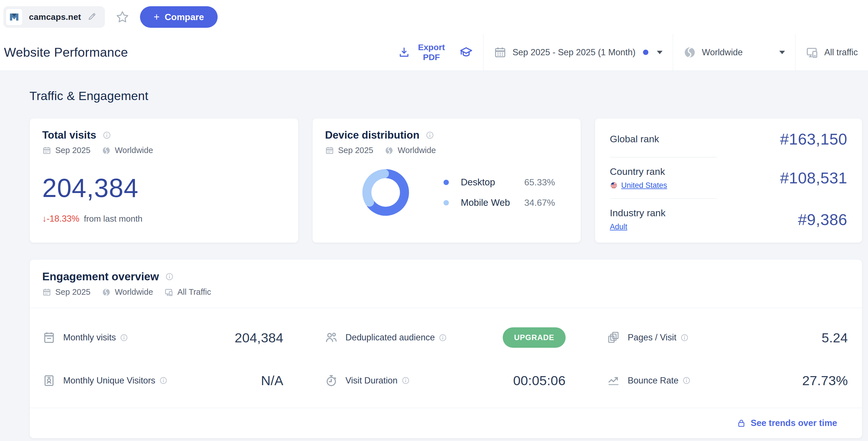 The width and height of the screenshot is (868, 441). I want to click on date-range-label: Sep 2025 - Sep 2025 (1 Month), so click(574, 53).